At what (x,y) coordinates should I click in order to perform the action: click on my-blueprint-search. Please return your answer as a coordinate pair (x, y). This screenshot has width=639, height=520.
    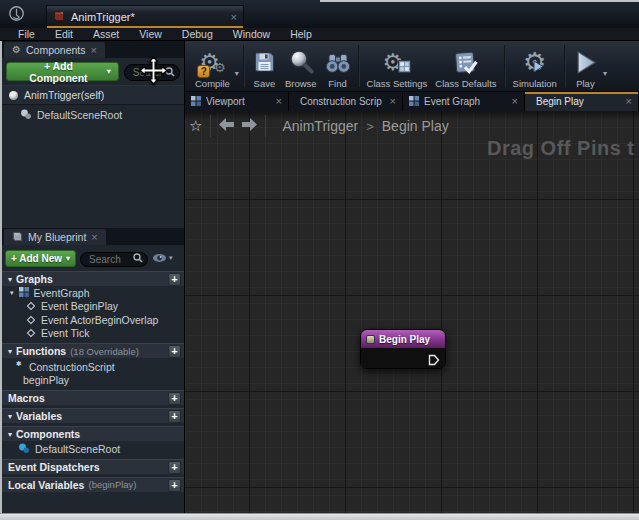
    Looking at the image, I should click on (114, 258).